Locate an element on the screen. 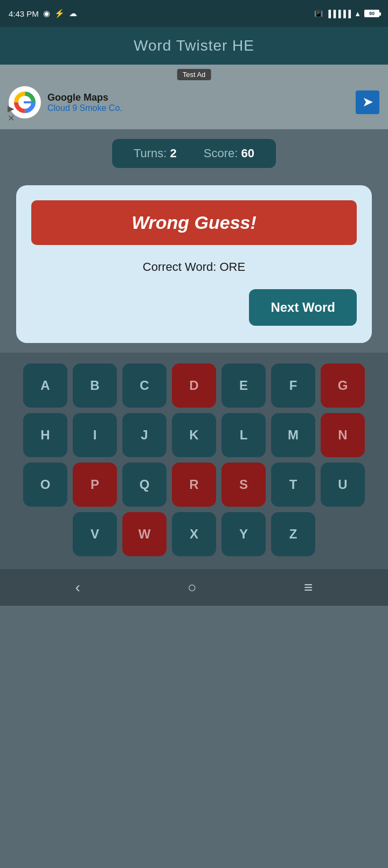  key-x: X is located at coordinates (194, 534).